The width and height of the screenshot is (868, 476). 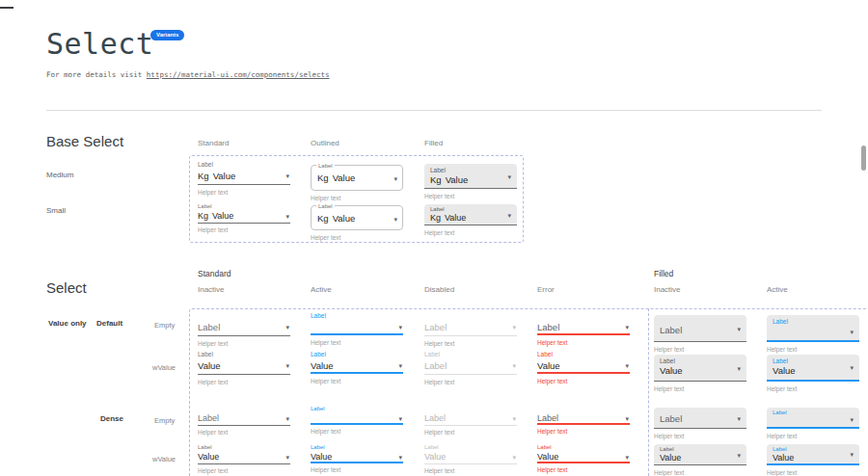 I want to click on group-head-filled: Filled, so click(x=664, y=274).